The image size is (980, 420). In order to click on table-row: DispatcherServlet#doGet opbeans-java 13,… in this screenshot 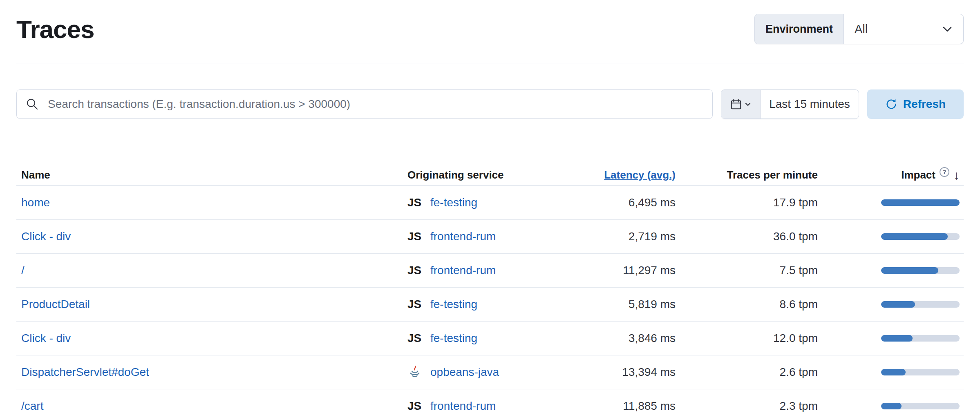, I will do `click(490, 373)`.